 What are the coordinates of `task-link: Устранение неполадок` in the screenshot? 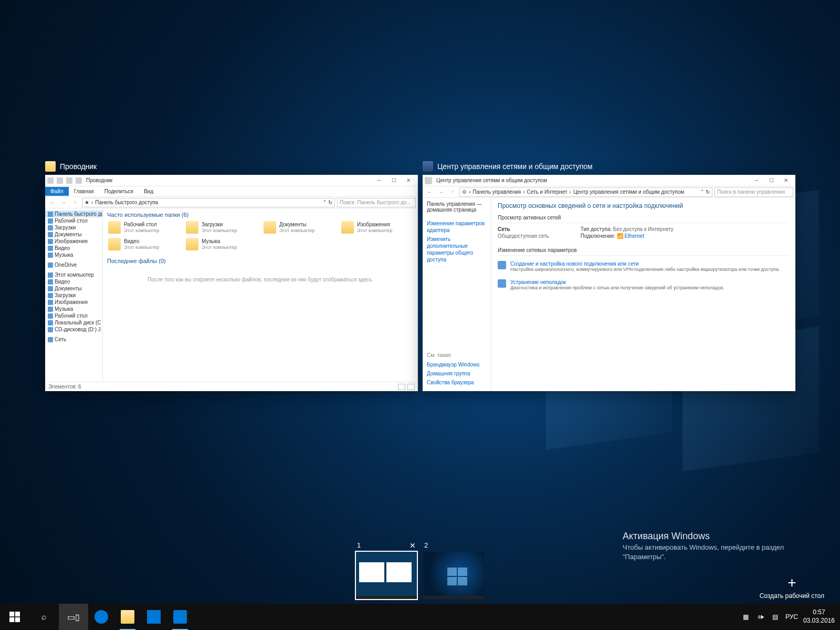 It's located at (617, 282).